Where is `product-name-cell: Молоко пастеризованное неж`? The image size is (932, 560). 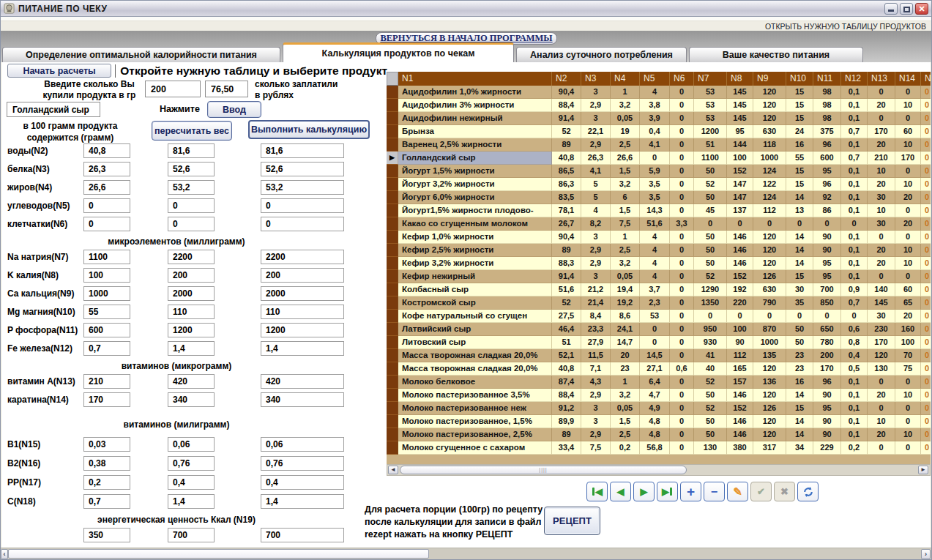
product-name-cell: Молоко пастеризованное неж is located at coordinates (475, 408).